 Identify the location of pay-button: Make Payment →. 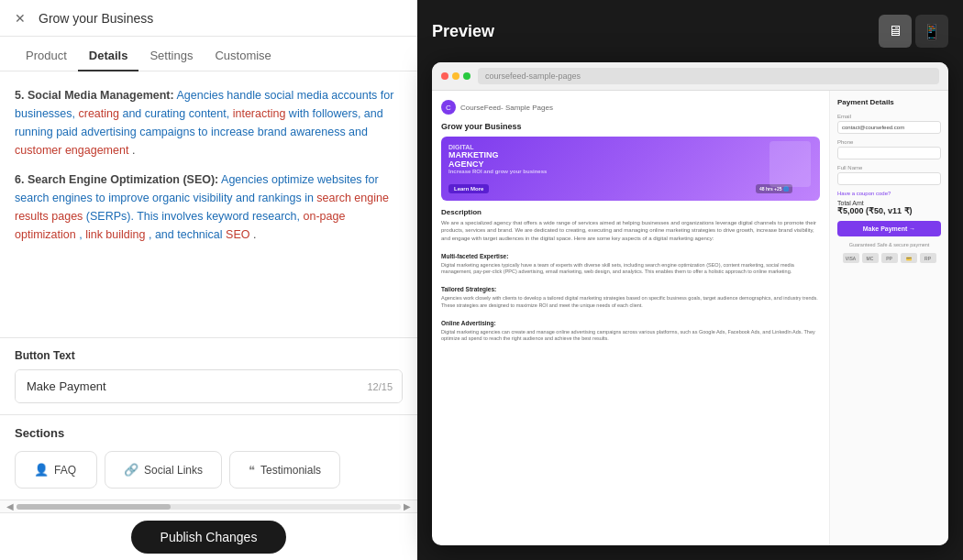
(890, 229).